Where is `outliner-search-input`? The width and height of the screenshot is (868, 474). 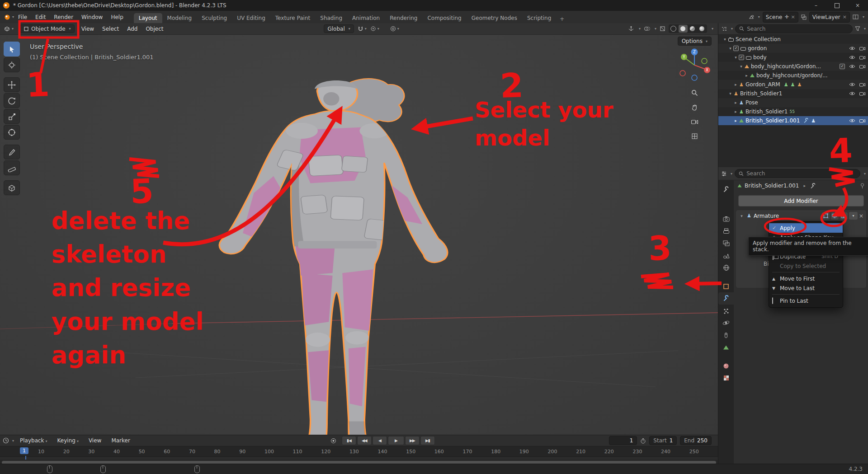 outliner-search-input is located at coordinates (797, 29).